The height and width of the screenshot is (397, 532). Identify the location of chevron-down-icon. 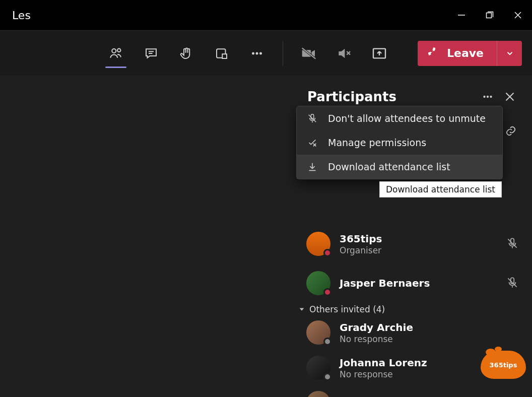
(510, 53).